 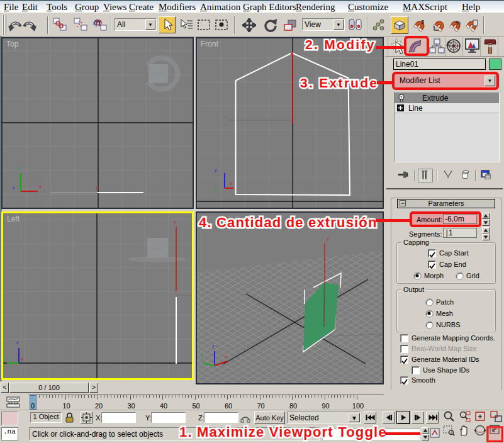 I want to click on svg-text: LEFT, so click(x=157, y=249).